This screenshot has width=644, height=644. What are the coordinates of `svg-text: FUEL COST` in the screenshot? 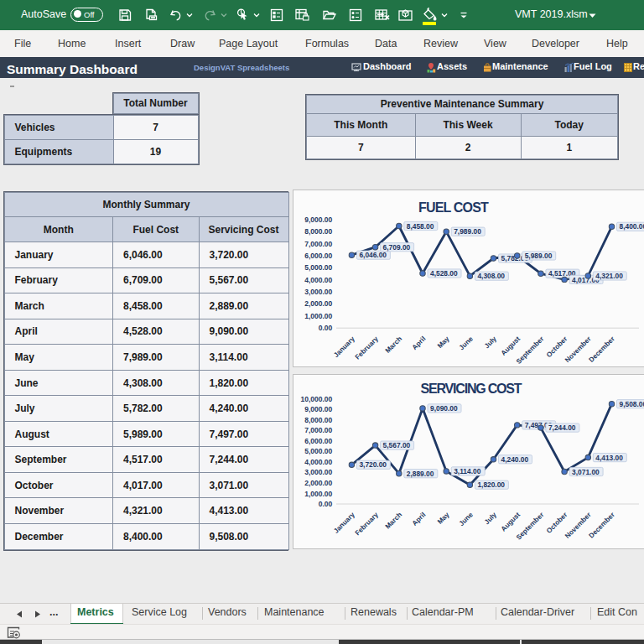 It's located at (454, 208).